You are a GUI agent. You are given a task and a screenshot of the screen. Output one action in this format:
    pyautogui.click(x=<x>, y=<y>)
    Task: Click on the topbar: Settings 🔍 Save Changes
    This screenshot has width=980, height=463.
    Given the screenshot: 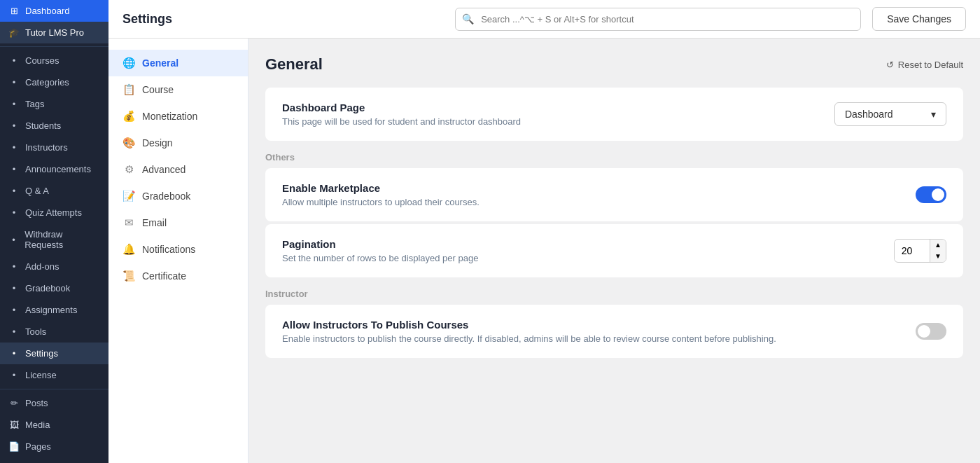 What is the action you would take?
    pyautogui.click(x=545, y=20)
    